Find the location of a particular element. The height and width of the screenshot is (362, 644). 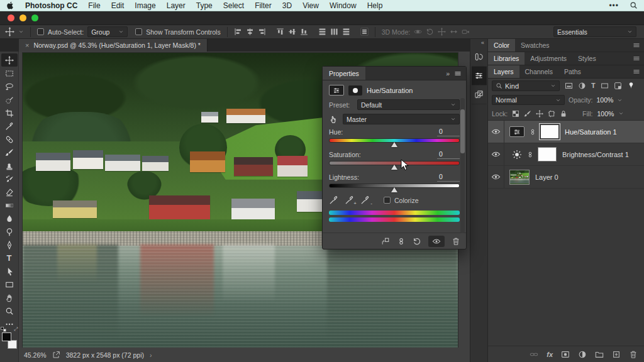

layer-name: Layer 0 is located at coordinates (547, 177).